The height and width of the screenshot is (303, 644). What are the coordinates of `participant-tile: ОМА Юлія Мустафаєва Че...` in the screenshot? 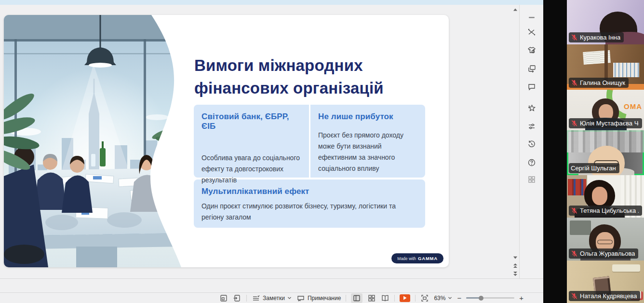 It's located at (605, 110).